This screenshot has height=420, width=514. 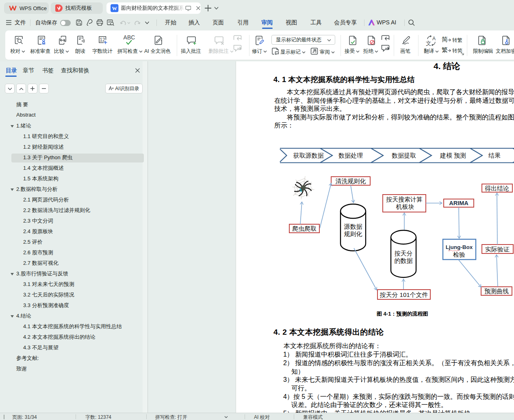 What do you see at coordinates (459, 203) in the screenshot?
I see `svg-text: ARIMA` at bounding box center [459, 203].